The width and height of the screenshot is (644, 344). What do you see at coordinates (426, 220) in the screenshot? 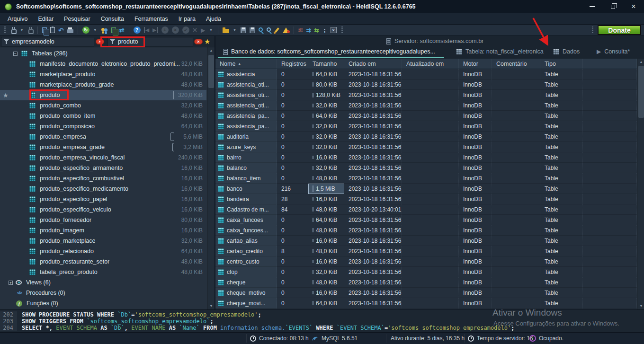
I see `table-row-caixa-funcoes: caixa_funcoes064,0 KiB2023-10-18 16:31:5…` at bounding box center [426, 220].